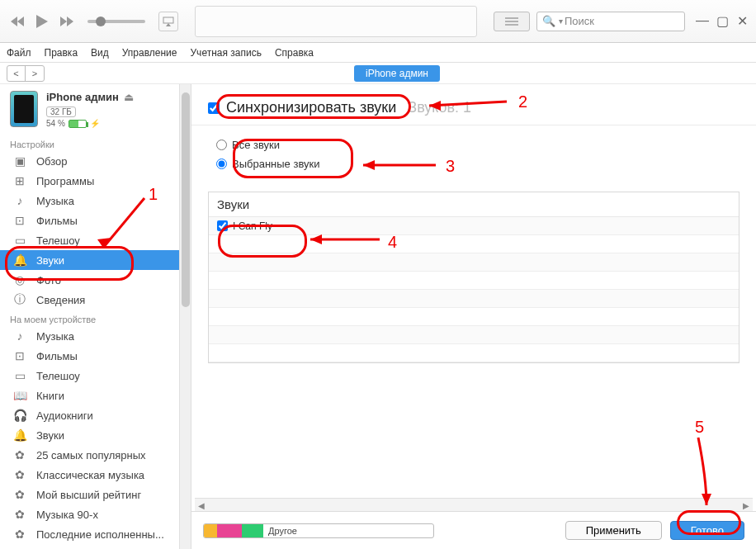 Image resolution: width=756 pixels, height=549 pixels. I want to click on nav-forward-button: >, so click(35, 73).